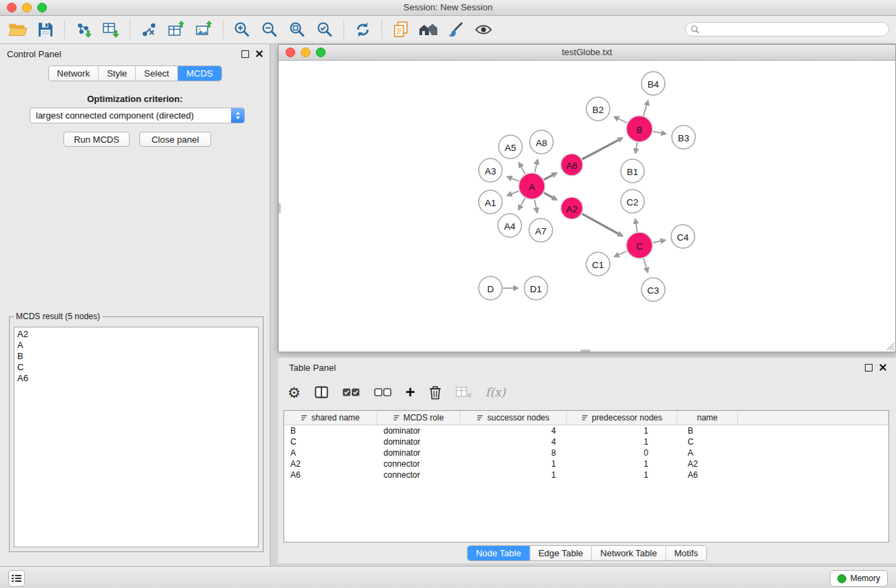  What do you see at coordinates (560, 553) in the screenshot?
I see `tab-edge-table: Edge Table` at bounding box center [560, 553].